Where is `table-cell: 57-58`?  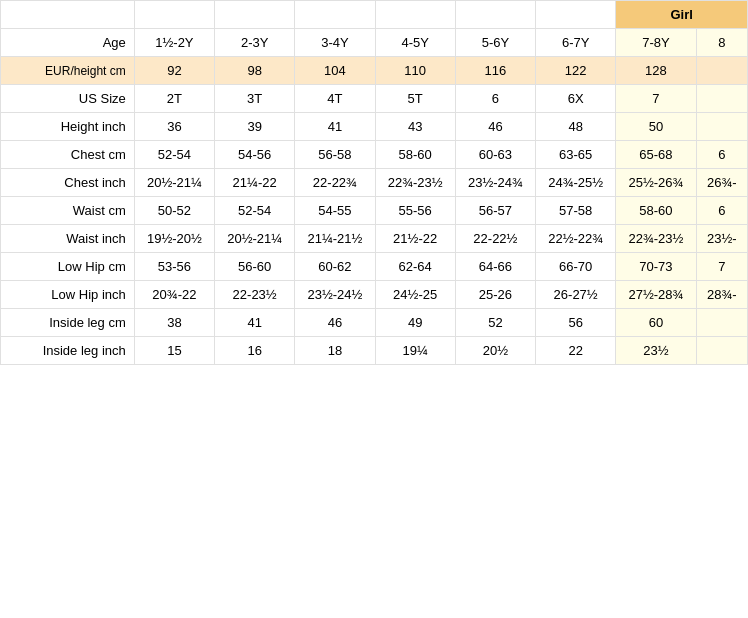
table-cell: 57-58 is located at coordinates (576, 211).